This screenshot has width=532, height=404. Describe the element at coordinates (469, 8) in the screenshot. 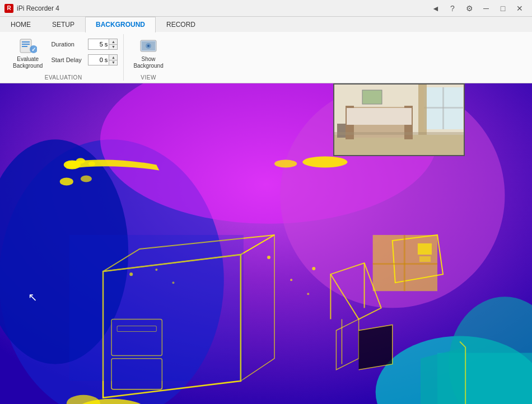

I see `settings-button: ⚙` at that location.